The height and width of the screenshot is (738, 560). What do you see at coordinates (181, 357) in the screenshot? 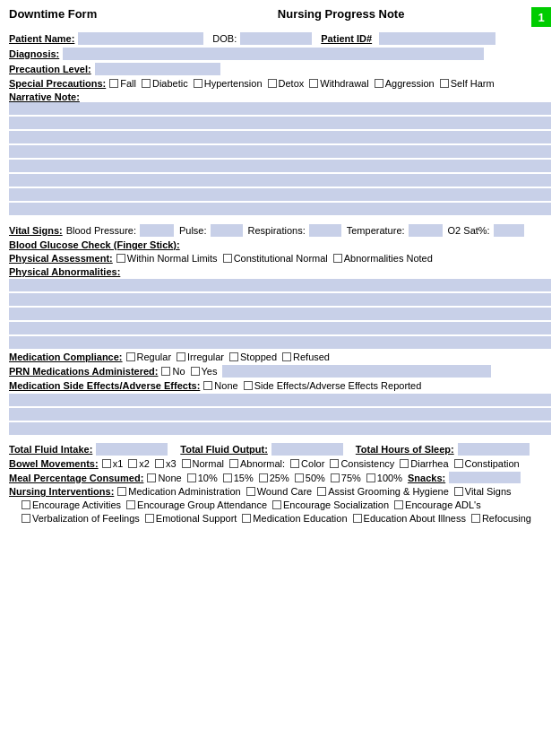
I see `irregular-checkbox` at bounding box center [181, 357].